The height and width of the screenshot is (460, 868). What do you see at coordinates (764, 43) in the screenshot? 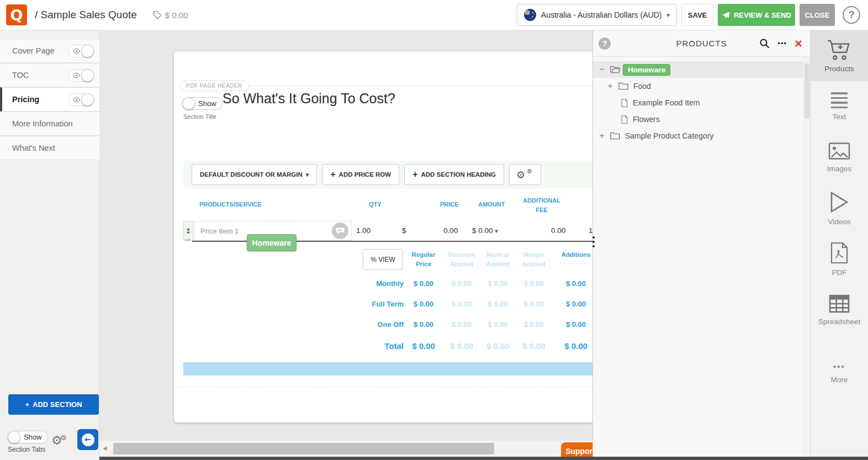
I see `search-icon` at bounding box center [764, 43].